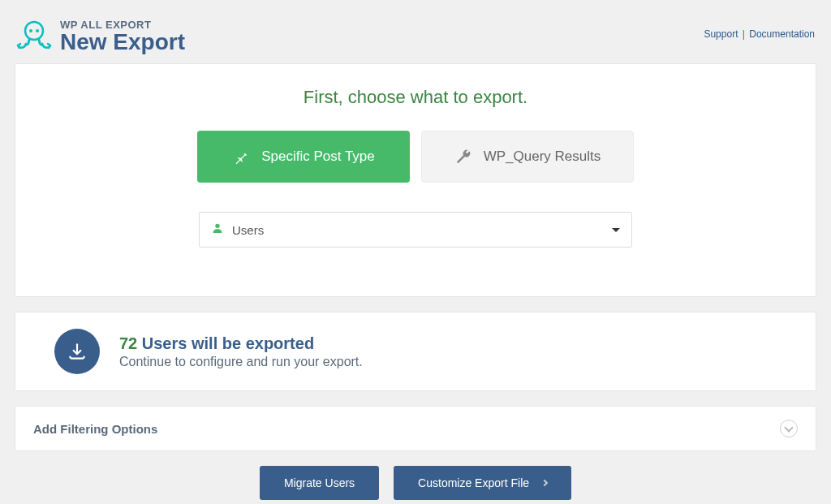  What do you see at coordinates (482, 483) in the screenshot?
I see `customize-export-button: Customize Export File` at bounding box center [482, 483].